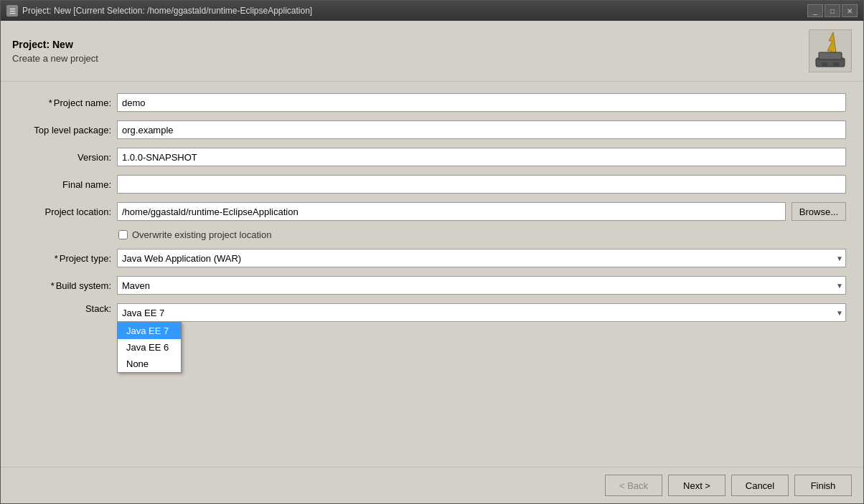  What do you see at coordinates (202, 235) in the screenshot?
I see `overwrite-label: Overwrite existing project location` at bounding box center [202, 235].